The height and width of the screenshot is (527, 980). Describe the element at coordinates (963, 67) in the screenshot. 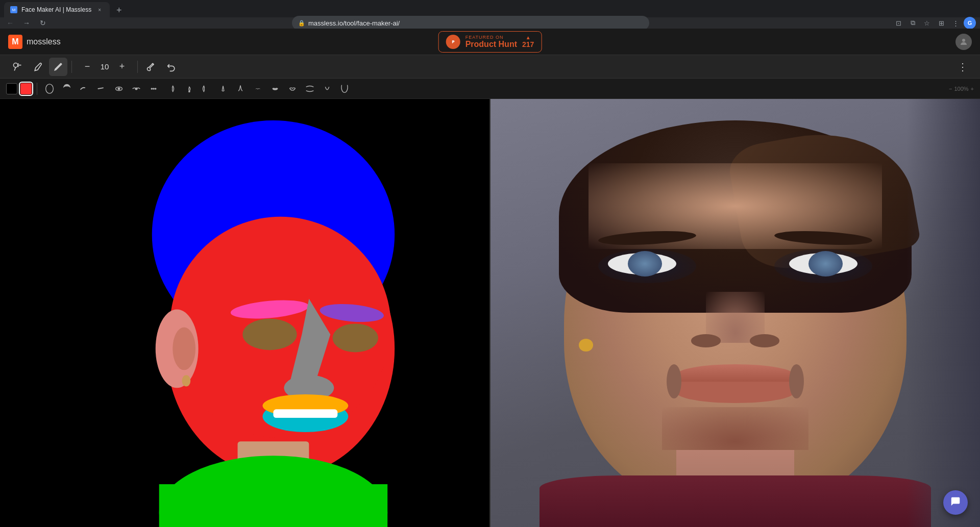

I see `more-options-button: ⋮` at that location.